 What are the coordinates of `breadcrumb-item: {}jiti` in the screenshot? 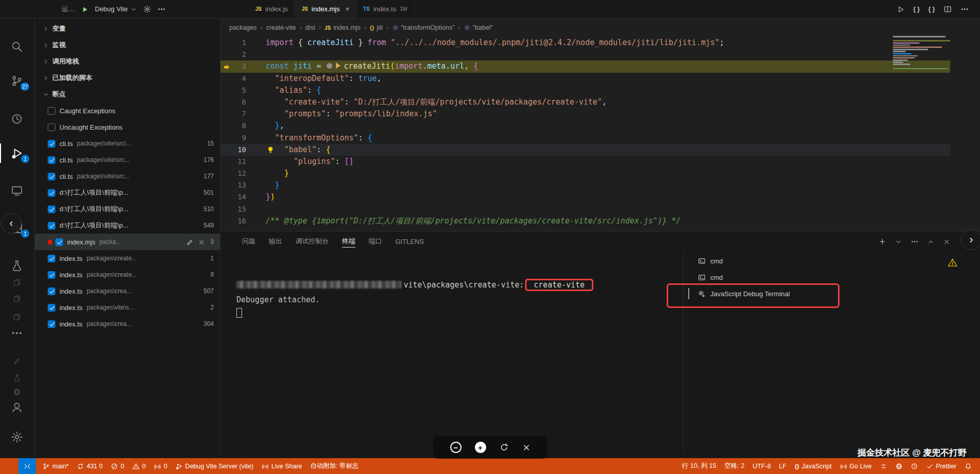 It's located at (376, 28).